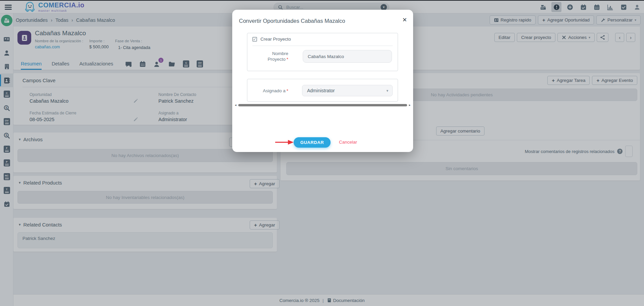  What do you see at coordinates (272, 39) in the screenshot?
I see `create-project-checkbox-row: ✓ Crear Proyecto` at bounding box center [272, 39].